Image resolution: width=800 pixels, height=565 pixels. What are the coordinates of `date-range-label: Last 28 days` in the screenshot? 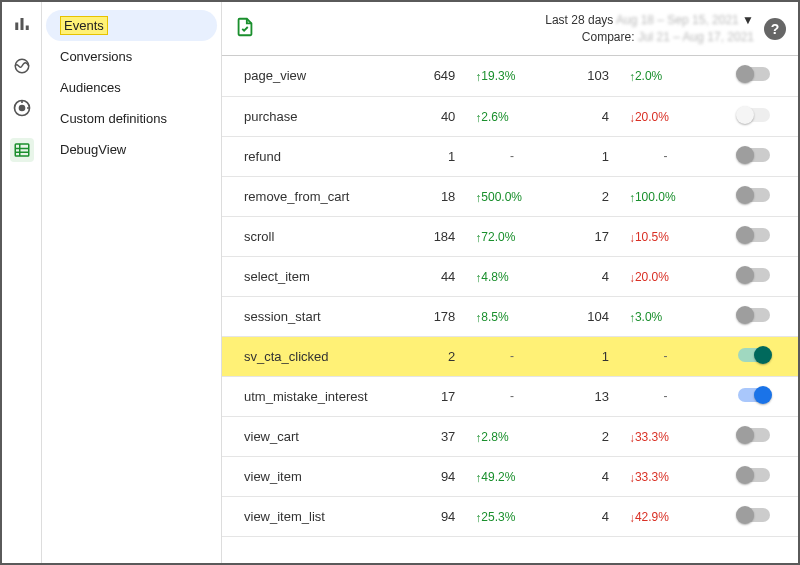 It's located at (579, 20).